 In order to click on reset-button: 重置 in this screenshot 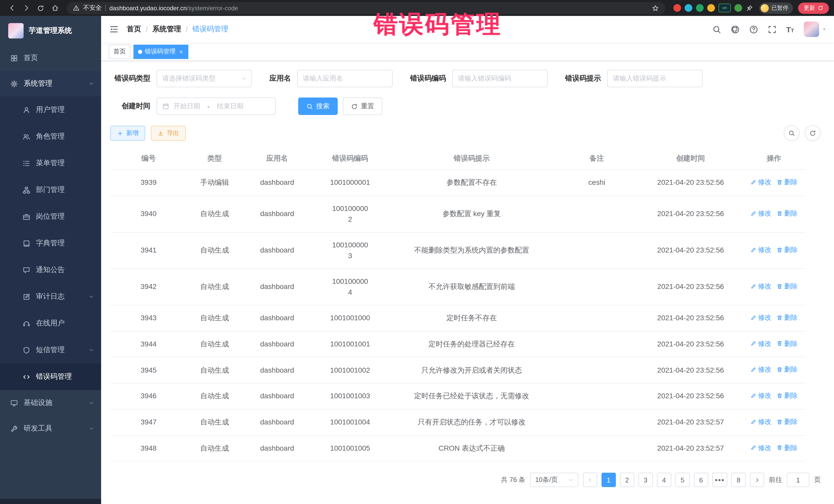, I will do `click(363, 106)`.